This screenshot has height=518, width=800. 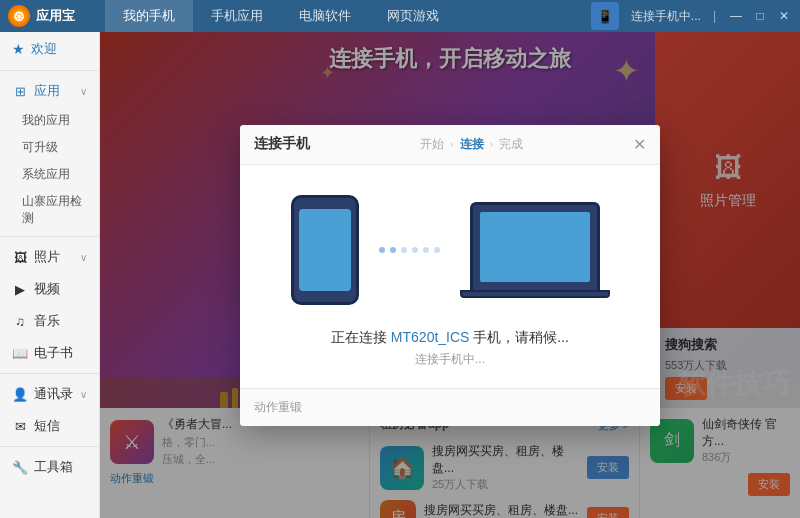 What do you see at coordinates (430, 337) in the screenshot?
I see `phone-model: MT620t_ICS` at bounding box center [430, 337].